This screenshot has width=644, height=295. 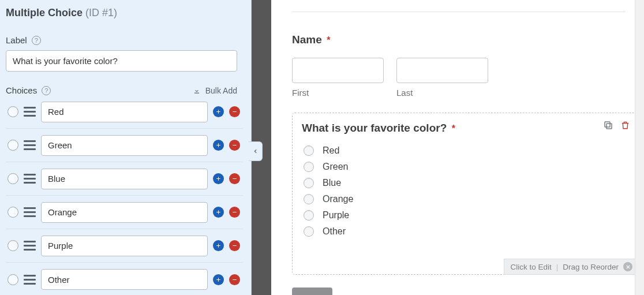 I want to click on name-label: Name, so click(x=307, y=39).